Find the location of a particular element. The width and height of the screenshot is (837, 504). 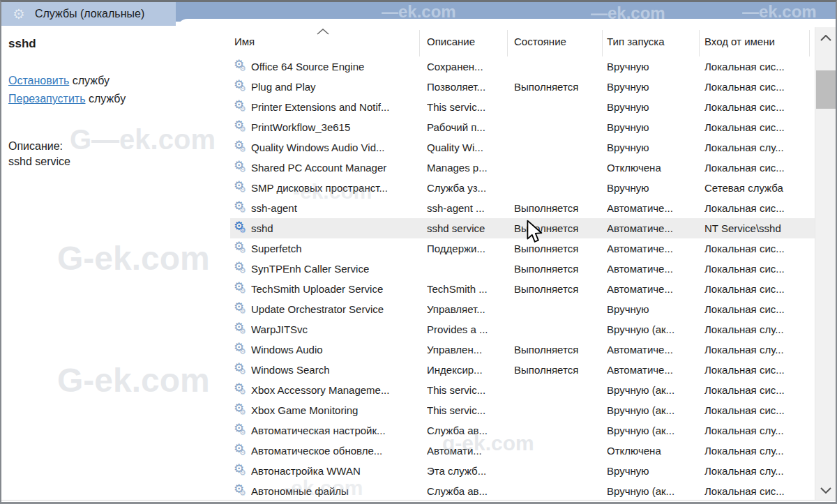

column-header-name: Имя is located at coordinates (244, 42).